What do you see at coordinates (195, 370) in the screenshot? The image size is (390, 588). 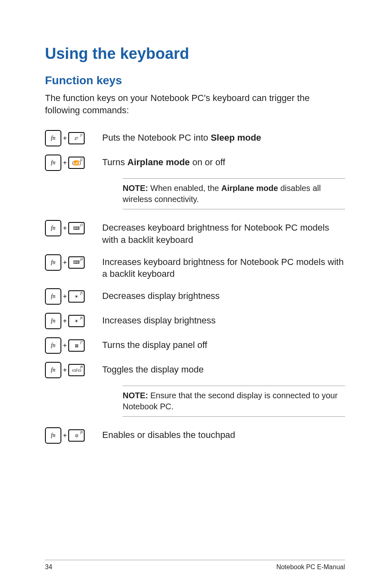 I see `fn-f8-row: fn + ▭/▭ f8 Toggles the display mode` at bounding box center [195, 370].